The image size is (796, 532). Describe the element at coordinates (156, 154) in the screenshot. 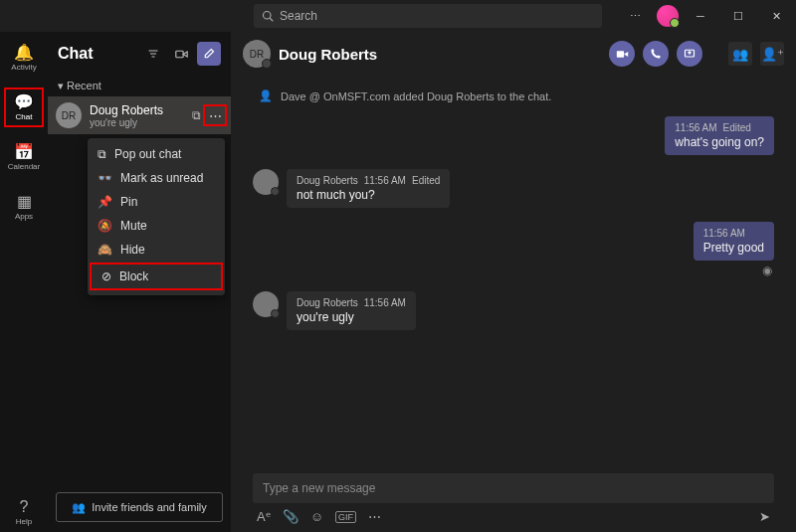

I see `menu-popout: ⧉Pop out chat` at that location.